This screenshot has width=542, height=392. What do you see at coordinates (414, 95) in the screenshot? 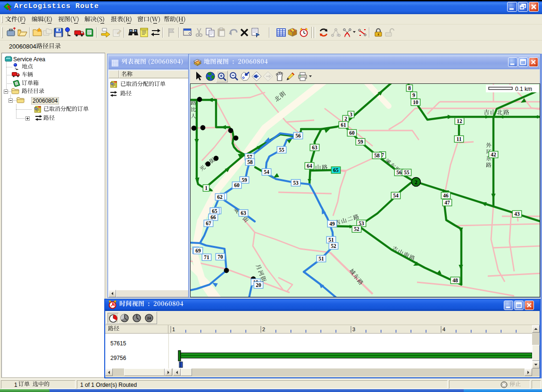
I see `svg-text: 9` at bounding box center [414, 95].